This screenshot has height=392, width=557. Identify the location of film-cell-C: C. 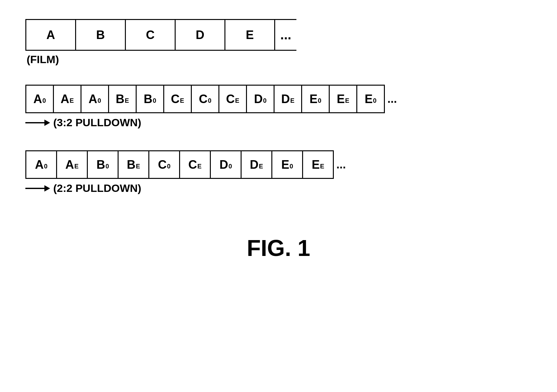
(150, 35).